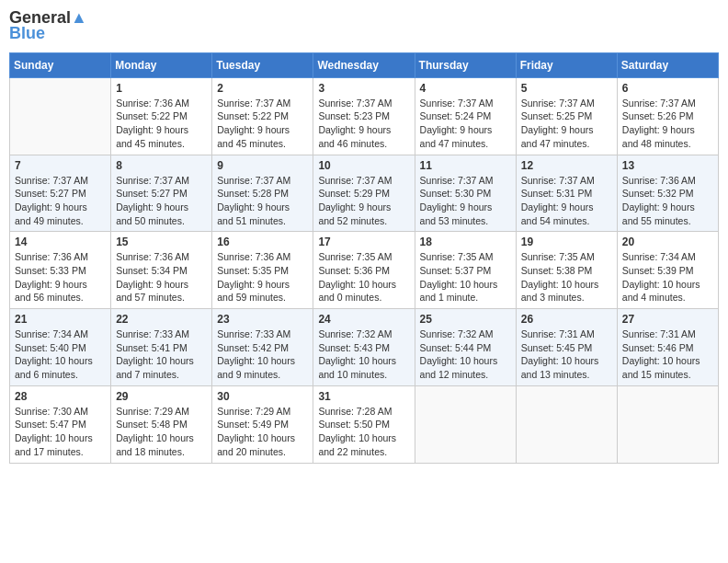 The image size is (728, 563). Describe the element at coordinates (364, 64) in the screenshot. I see `weekday-header-row: SundayMondayTuesdayWednesdayThursdayFrid…` at that location.